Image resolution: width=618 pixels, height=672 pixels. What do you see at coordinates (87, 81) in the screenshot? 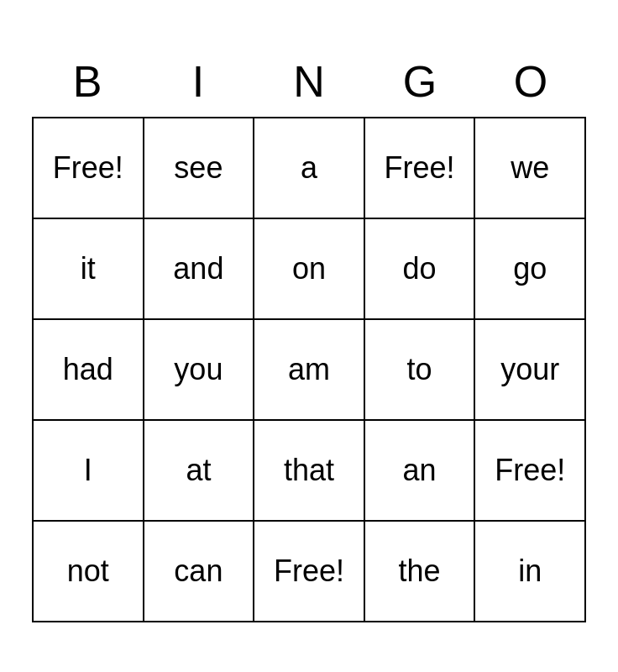
I see `header-letter: B` at bounding box center [87, 81].